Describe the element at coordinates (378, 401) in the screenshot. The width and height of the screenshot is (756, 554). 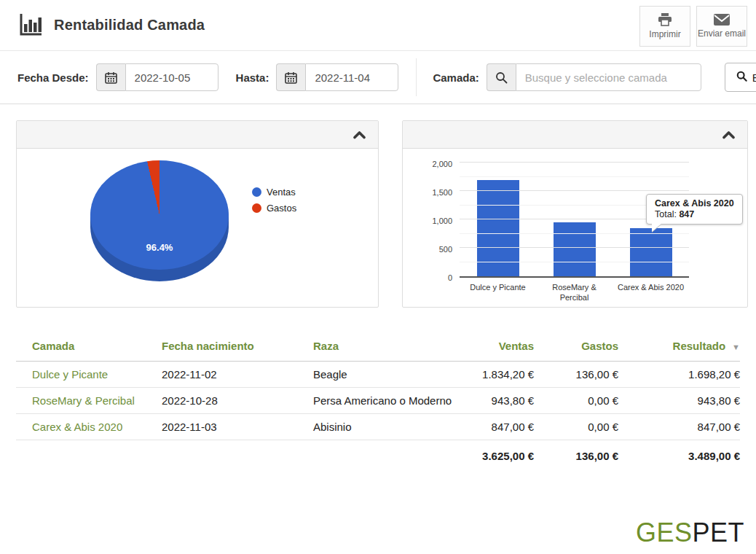
I see `table-row: RoseMary & Percibal2022-10-28Persa Ameri…` at that location.